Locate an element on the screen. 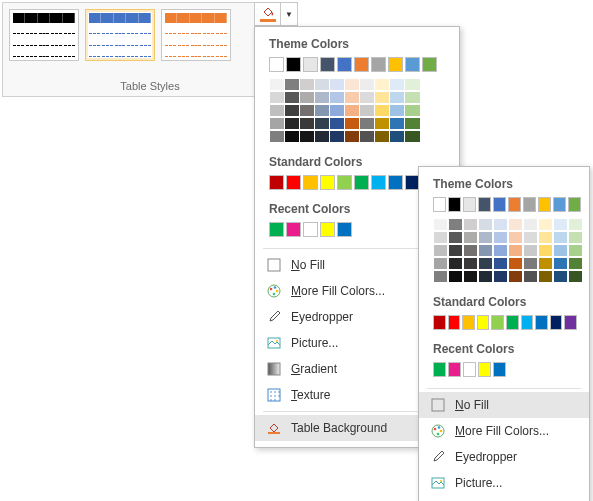  chevron-down-icon: ▼ is located at coordinates (289, 14).